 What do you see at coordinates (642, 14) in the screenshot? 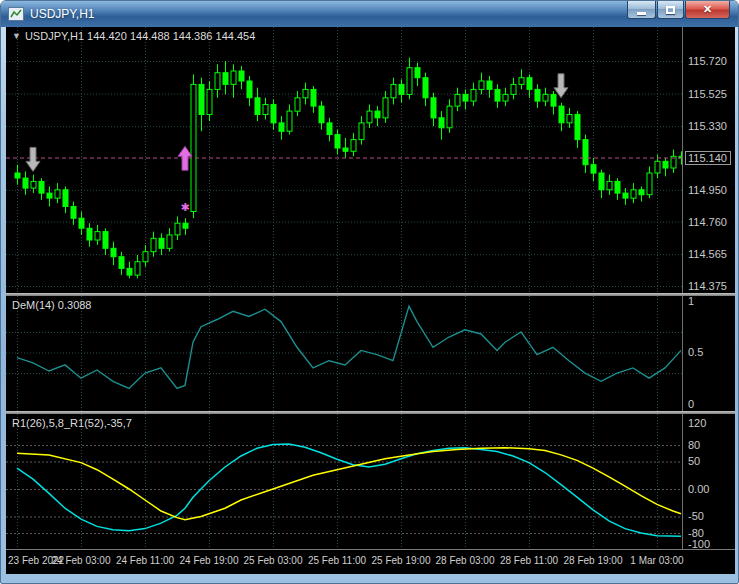
I see `minimize-icon` at bounding box center [642, 14].